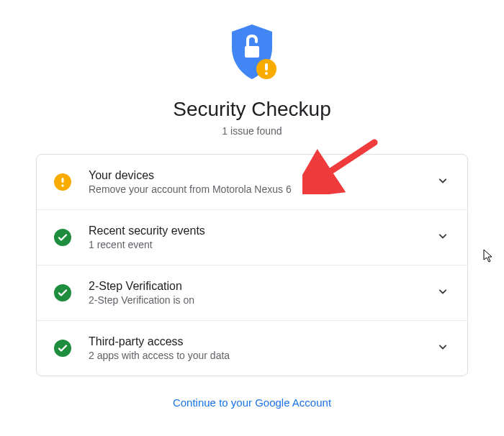  Describe the element at coordinates (262, 245) in the screenshot. I see `row-subtitle: 1 recent event` at that location.